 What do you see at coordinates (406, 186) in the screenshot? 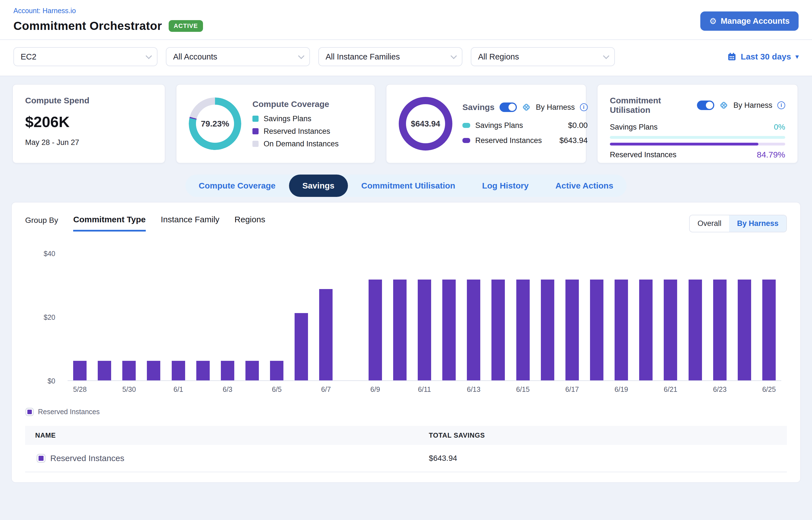
I see `section-tabs: Compute Coverage Savings Commitment Util…` at bounding box center [406, 186].